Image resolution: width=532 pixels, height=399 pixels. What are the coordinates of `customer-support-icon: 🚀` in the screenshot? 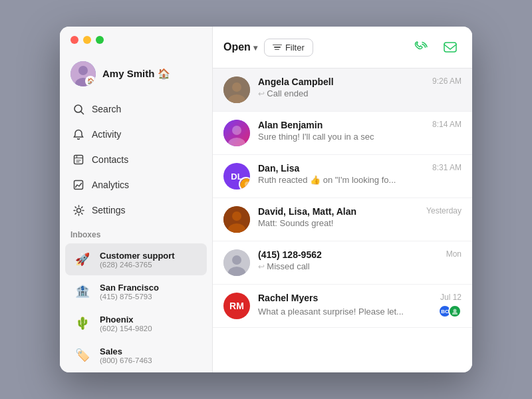 It's located at (82, 259).